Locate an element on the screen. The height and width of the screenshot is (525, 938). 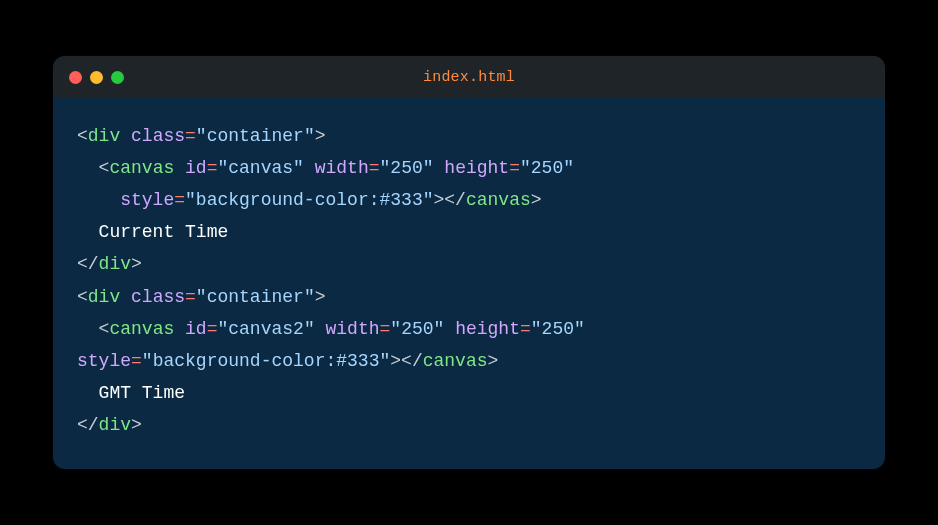
code-line: <canvas id="canvas2" width="250" height=… is located at coordinates (469, 329).